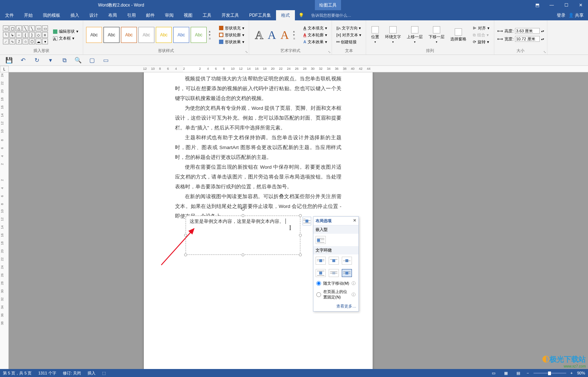 The image size is (588, 377). I want to click on layout-inline-option, so click(321, 240).